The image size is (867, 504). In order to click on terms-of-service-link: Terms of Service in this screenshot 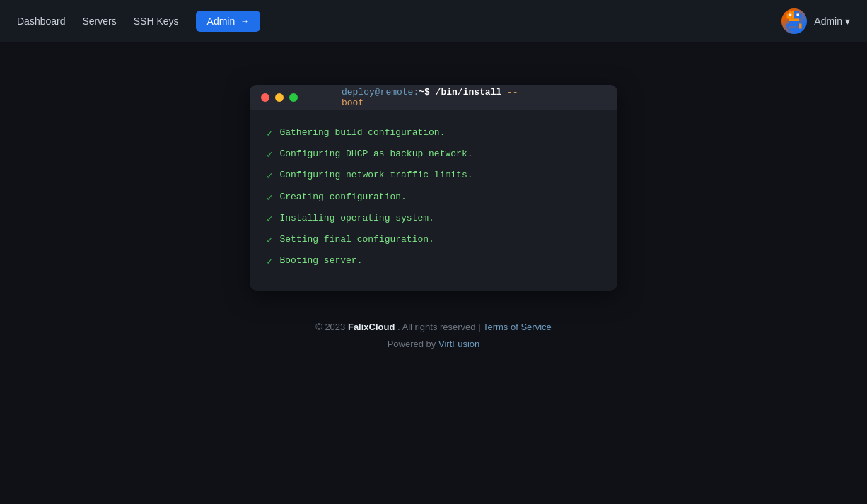, I will do `click(518, 327)`.